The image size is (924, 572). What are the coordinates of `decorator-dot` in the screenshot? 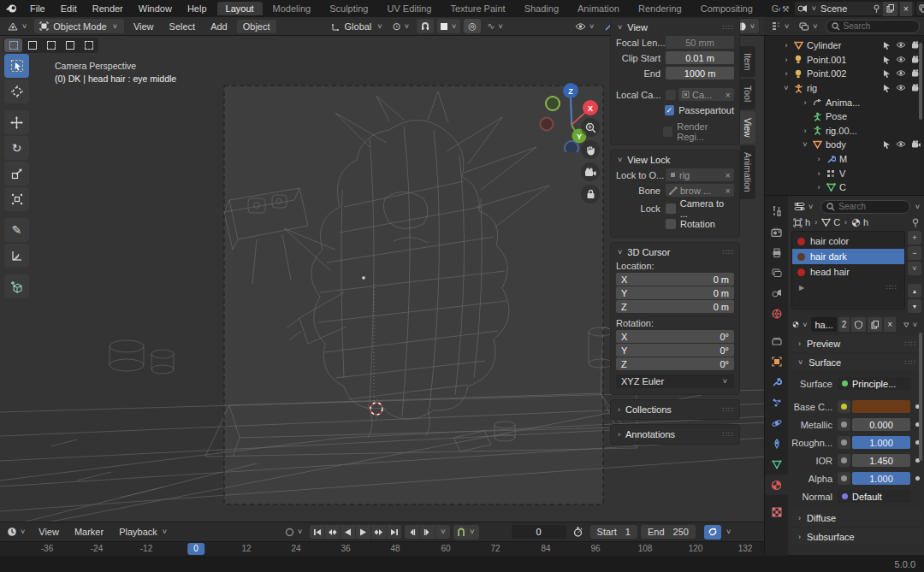 It's located at (917, 479).